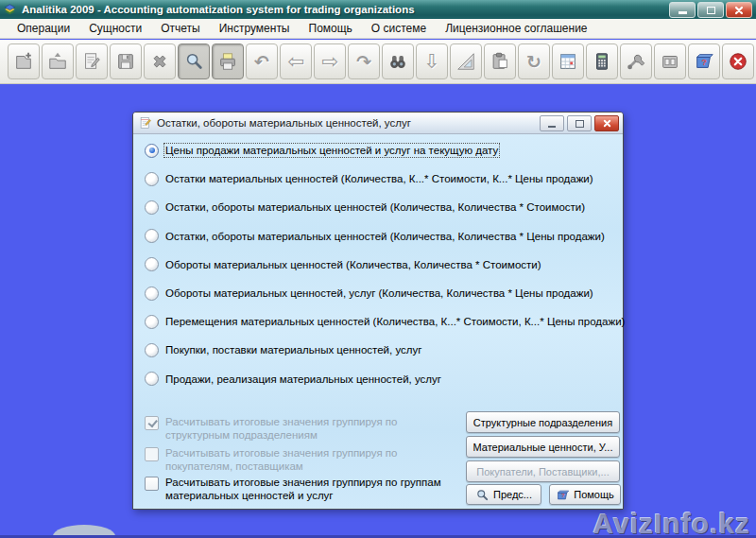 This screenshot has width=756, height=538. What do you see at coordinates (364, 61) in the screenshot?
I see `redo-button: ↷` at bounding box center [364, 61].